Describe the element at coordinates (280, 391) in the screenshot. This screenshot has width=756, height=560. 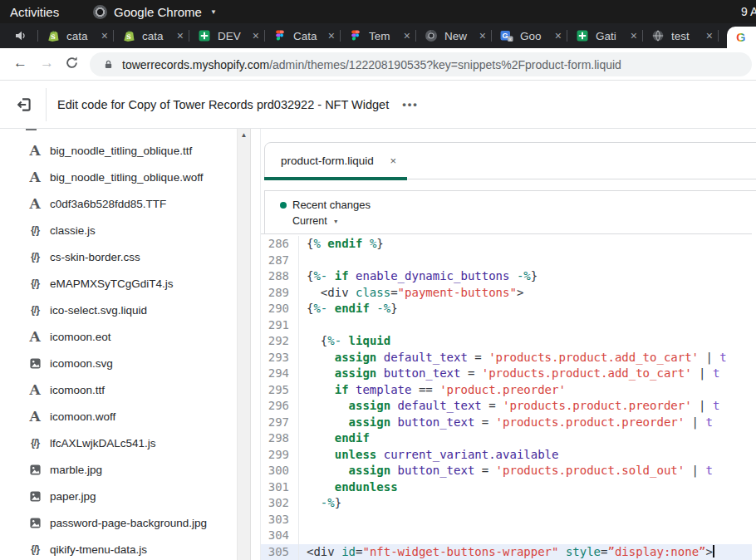
I see `line-number: 295` at that location.